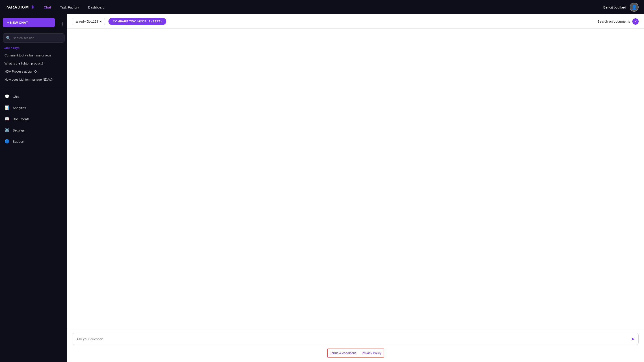 The width and height of the screenshot is (644, 362). What do you see at coordinates (55, 7) in the screenshot?
I see `nav-left: PARADIGM ✳ Chat Task Factory Dashboard` at bounding box center [55, 7].